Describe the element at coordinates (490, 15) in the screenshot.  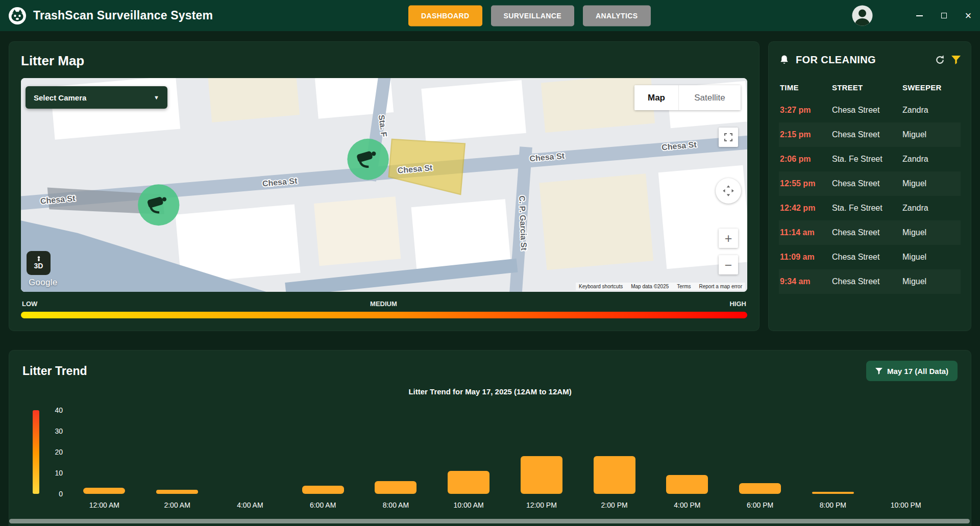
I see `title-bar: TrashScan Surveillance System DASHBOARD …` at that location.